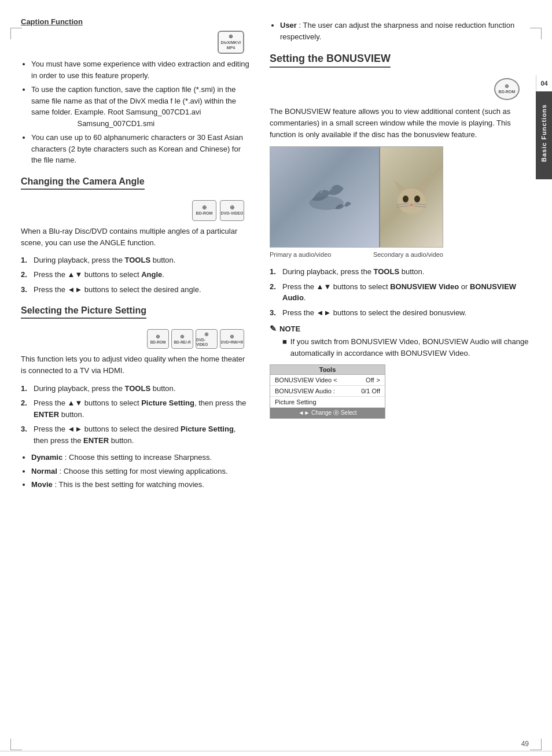  I want to click on ps-step-3: 3. Press the ◄► buttons to select the de…, so click(135, 435).